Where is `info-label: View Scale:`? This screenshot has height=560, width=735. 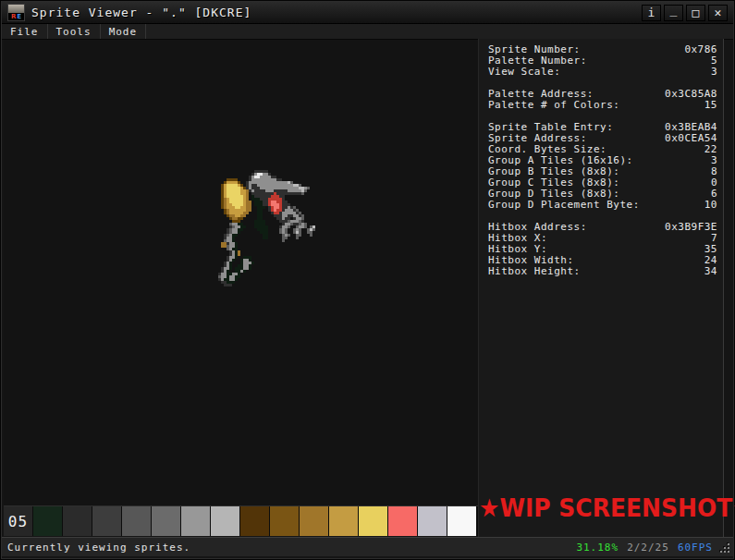 info-label: View Scale: is located at coordinates (524, 72).